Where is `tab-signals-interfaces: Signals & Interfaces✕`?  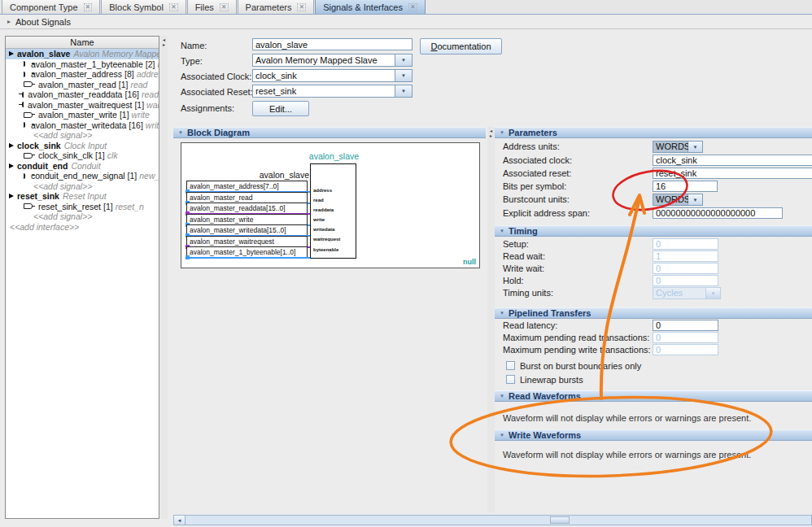
tab-signals-interfaces: Signals & Interfaces✕ is located at coordinates (370, 7).